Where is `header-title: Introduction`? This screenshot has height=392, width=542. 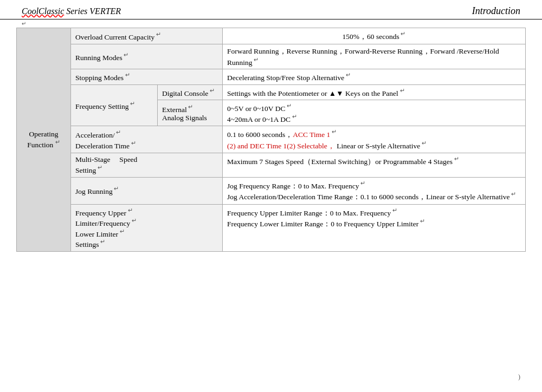 header-title: Introduction is located at coordinates (496, 11).